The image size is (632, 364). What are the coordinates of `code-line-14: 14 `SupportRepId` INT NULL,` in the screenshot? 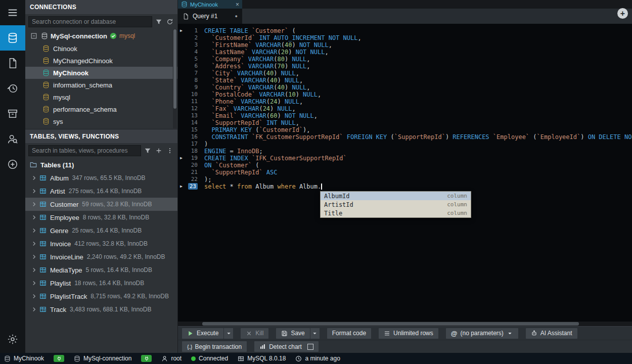 It's located at (405, 123).